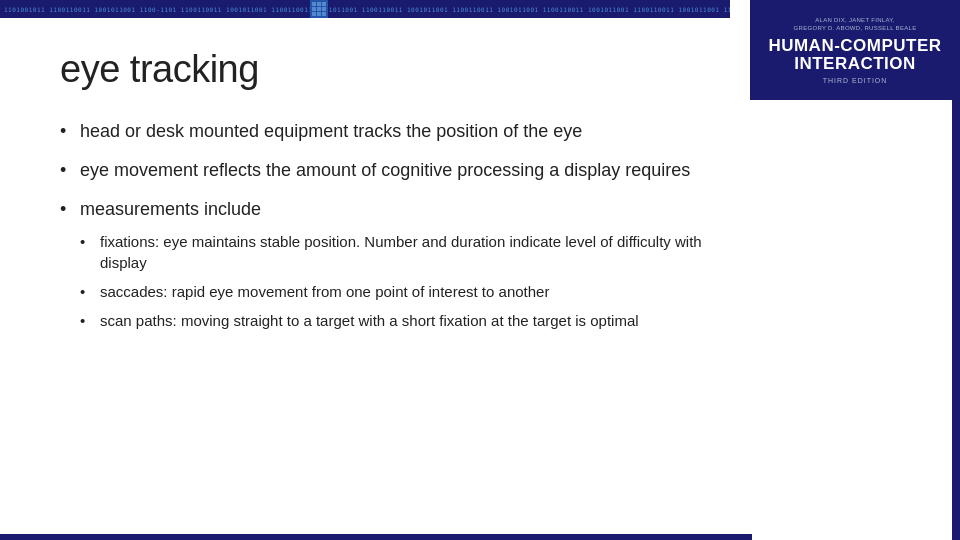  Describe the element at coordinates (376, 537) in the screenshot. I see `bottom-bar` at that location.